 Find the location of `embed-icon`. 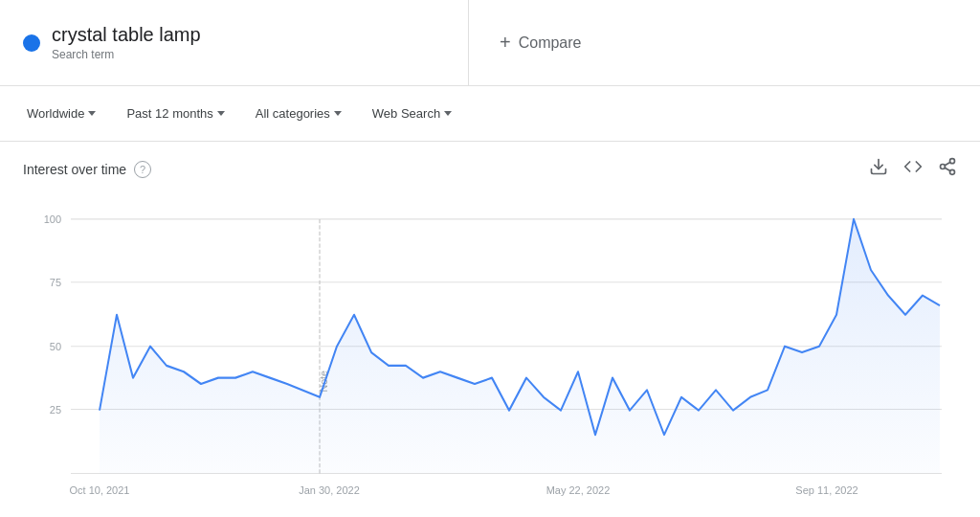

embed-icon is located at coordinates (913, 169).